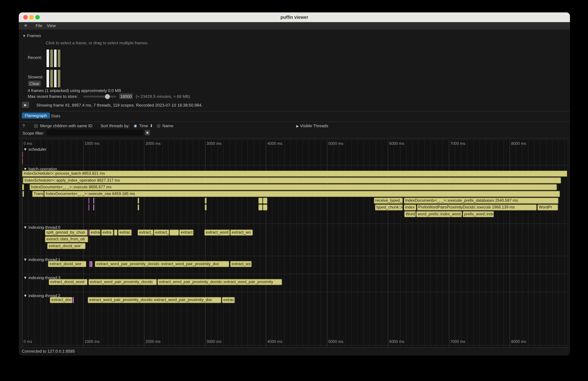  What do you see at coordinates (107, 233) in the screenshot?
I see `scope-bar: extra` at bounding box center [107, 233].